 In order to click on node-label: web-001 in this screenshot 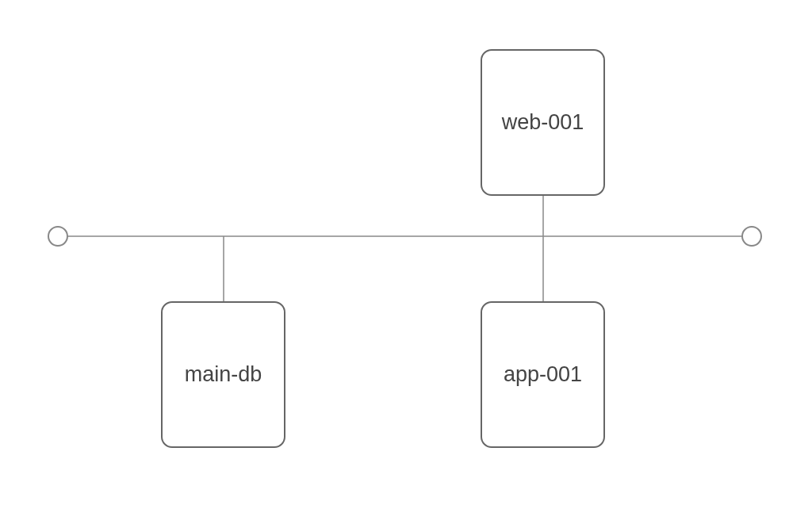, I will do `click(543, 122)`.